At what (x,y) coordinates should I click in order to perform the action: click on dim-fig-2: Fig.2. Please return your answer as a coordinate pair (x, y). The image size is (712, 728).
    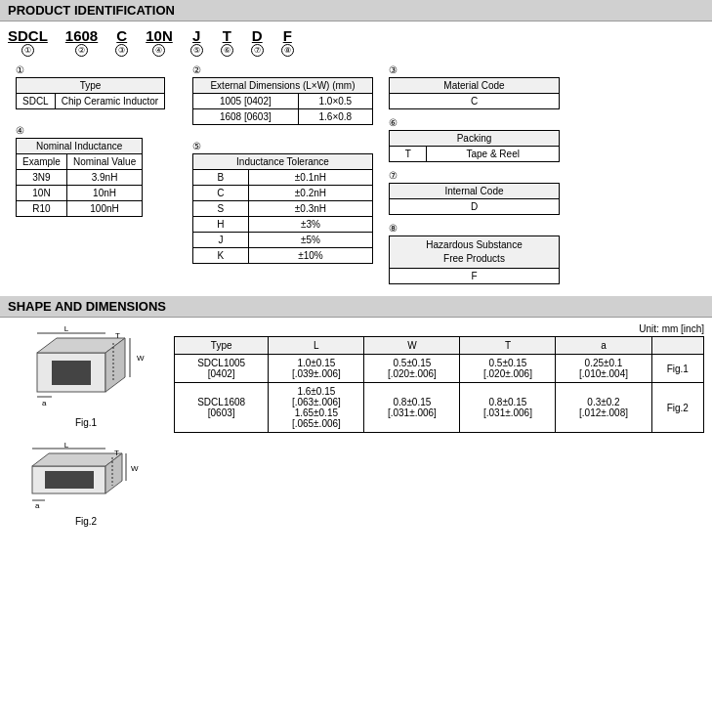
    Looking at the image, I should click on (678, 408).